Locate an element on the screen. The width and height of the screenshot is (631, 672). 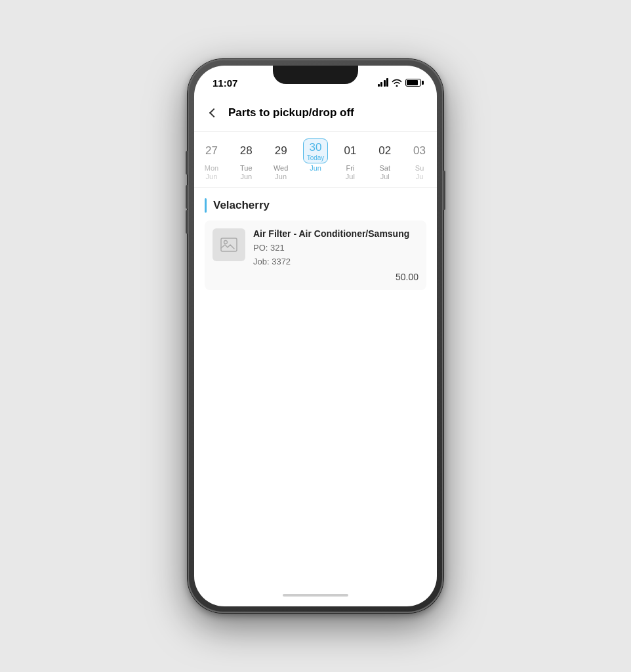
calendar-day-day-01: 01 Fri Jul is located at coordinates (350, 159).